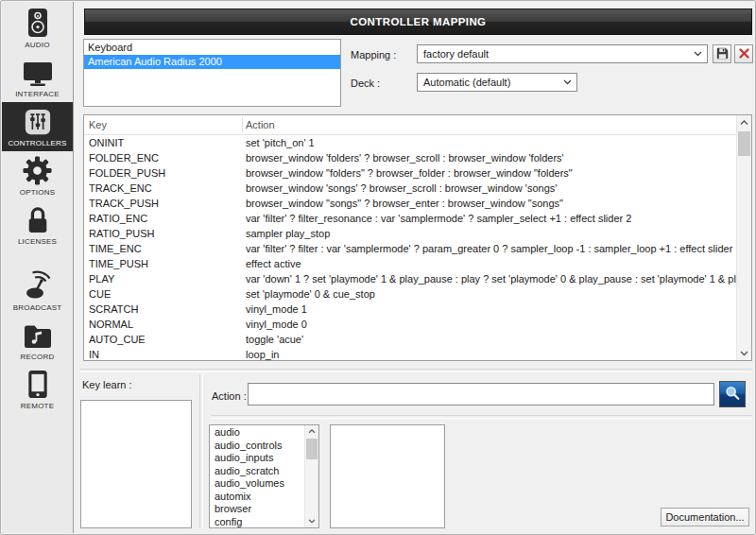 This screenshot has height=535, width=756. I want to click on gear-icon, so click(38, 170).